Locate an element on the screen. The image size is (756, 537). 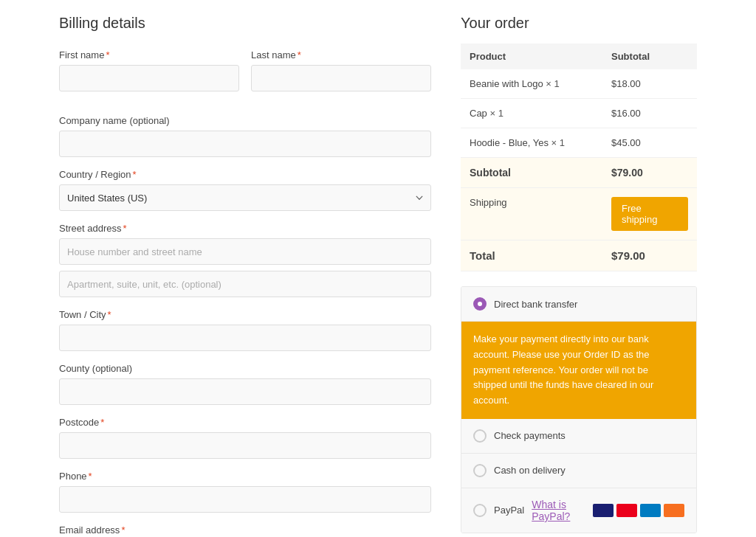
table-row: Cap × 1 $16.00 is located at coordinates (579, 114).